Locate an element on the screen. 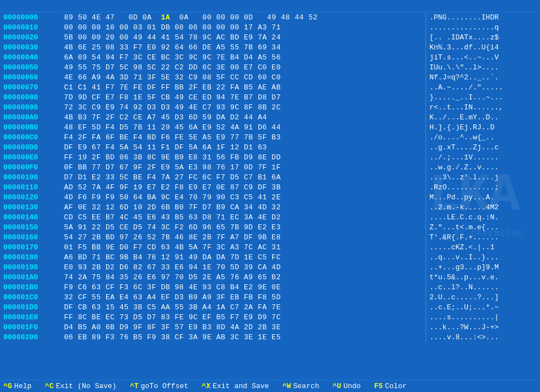  hex-offset: 00000090 is located at coordinates (31, 107).